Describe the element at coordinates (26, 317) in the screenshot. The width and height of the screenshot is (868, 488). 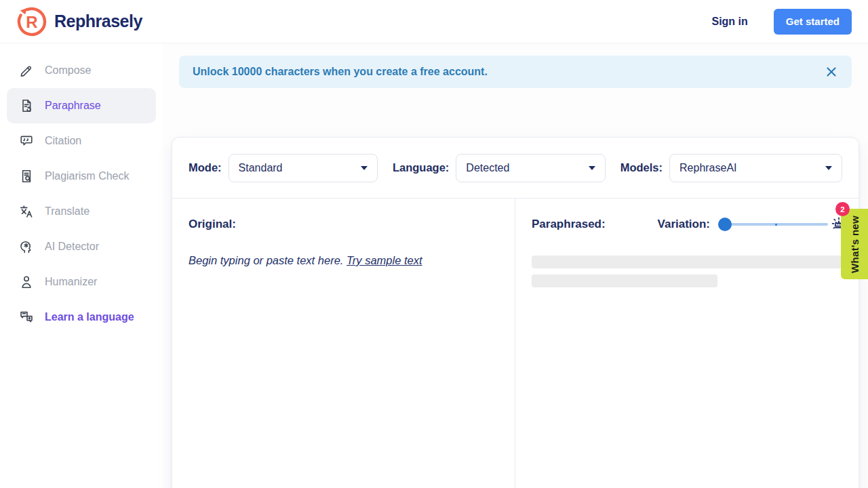
I see `chat-bubbles-icon` at that location.